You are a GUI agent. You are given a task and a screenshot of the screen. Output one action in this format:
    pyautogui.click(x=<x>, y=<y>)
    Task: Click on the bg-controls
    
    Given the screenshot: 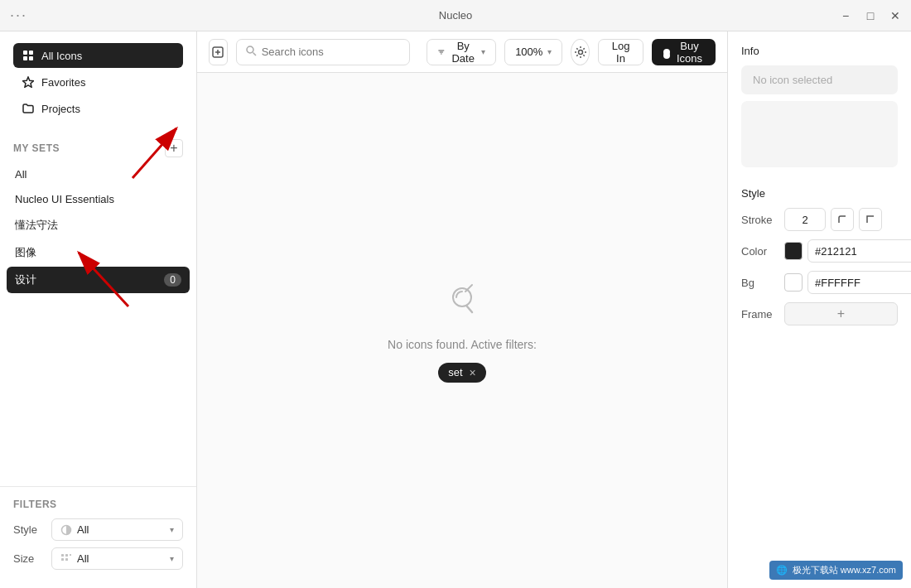 What is the action you would take?
    pyautogui.click(x=848, y=282)
    